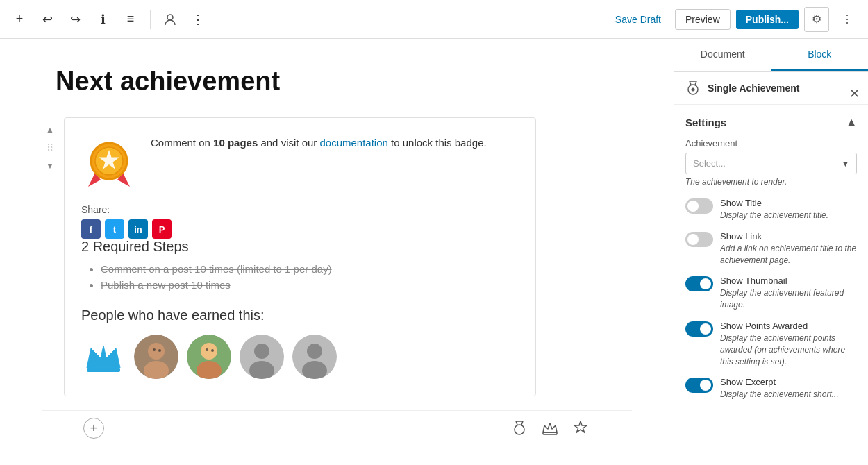 This screenshot has width=868, height=465. I want to click on show-title-toggle, so click(699, 206).